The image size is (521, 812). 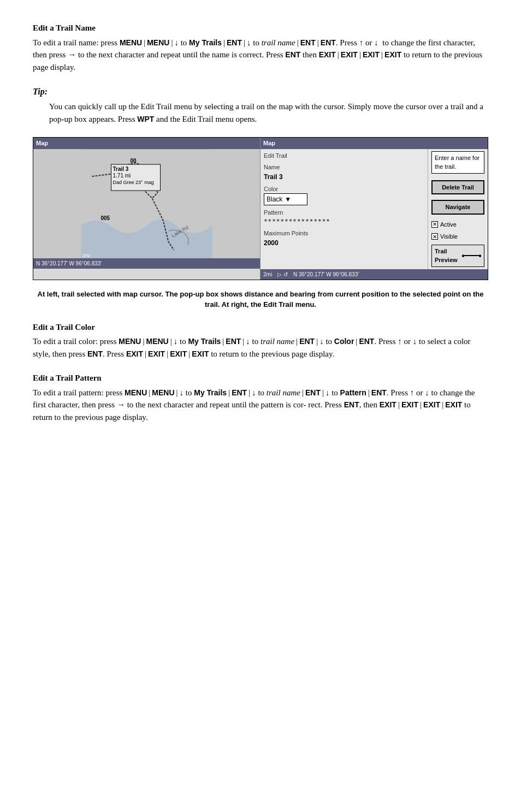 What do you see at coordinates (283, 393) in the screenshot?
I see `trail-name-italic3: trail name` at bounding box center [283, 393].